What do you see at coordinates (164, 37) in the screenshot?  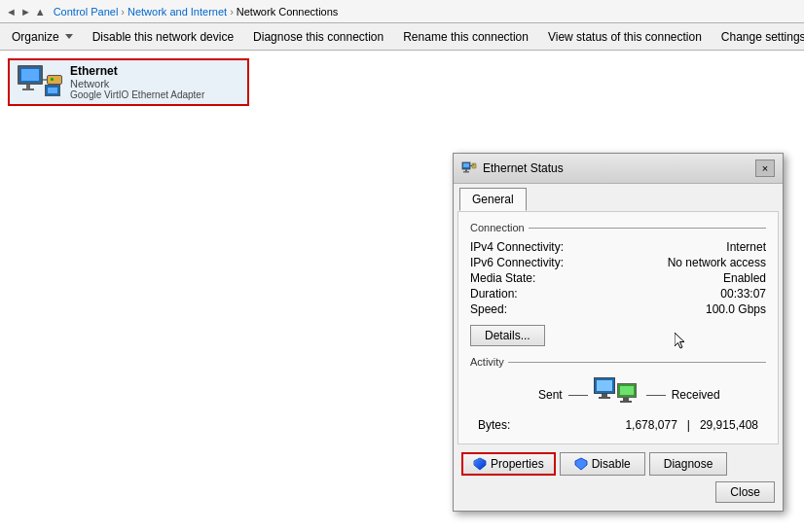 I see `disable-network-device-button: Disable this network device` at bounding box center [164, 37].